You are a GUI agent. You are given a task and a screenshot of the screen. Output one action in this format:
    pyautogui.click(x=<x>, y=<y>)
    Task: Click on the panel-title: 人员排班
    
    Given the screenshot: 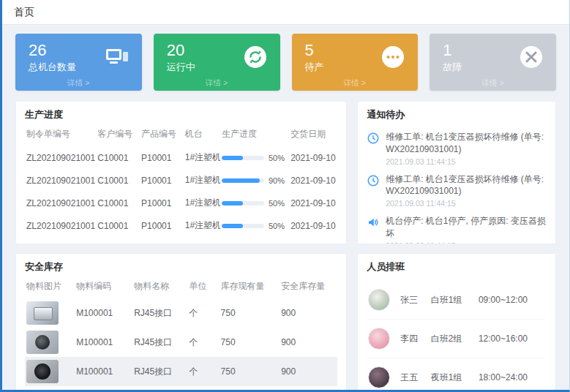 What is the action you would take?
    pyautogui.click(x=457, y=266)
    